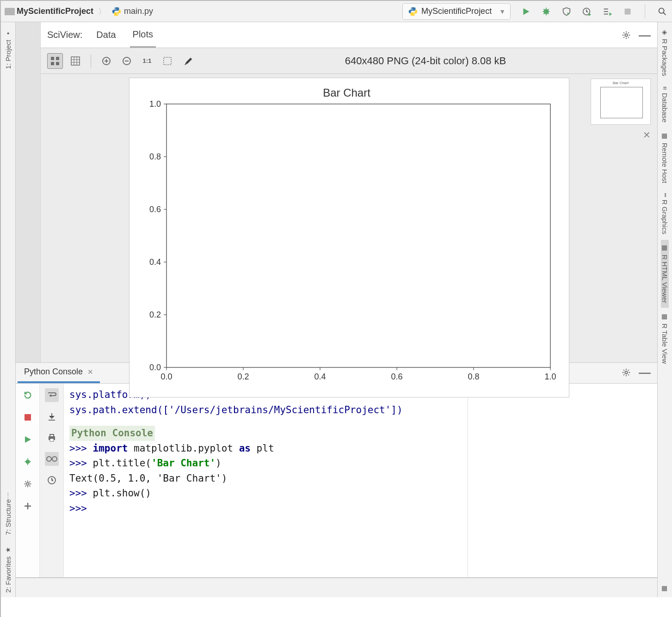 The width and height of the screenshot is (672, 617). I want to click on tab-label: Python Console, so click(54, 372).